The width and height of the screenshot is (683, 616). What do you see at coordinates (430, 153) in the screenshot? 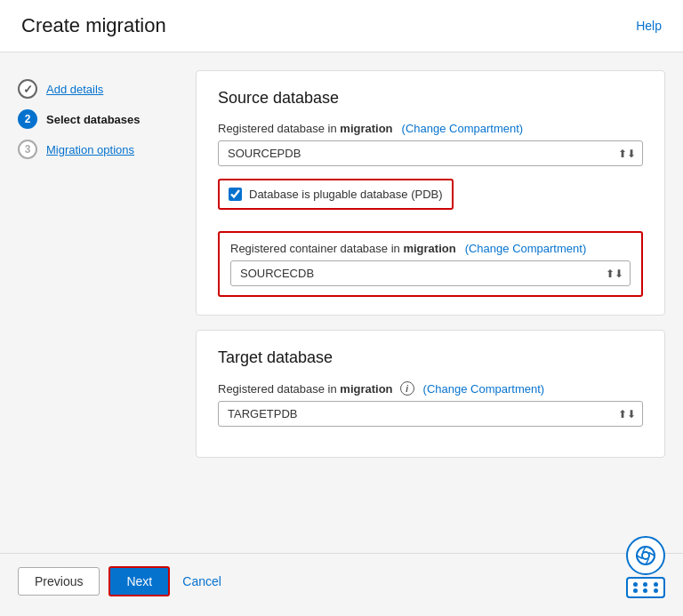
I see `source-db-select-wrapper: SOURCEPDB ⬆⬇` at bounding box center [430, 153].